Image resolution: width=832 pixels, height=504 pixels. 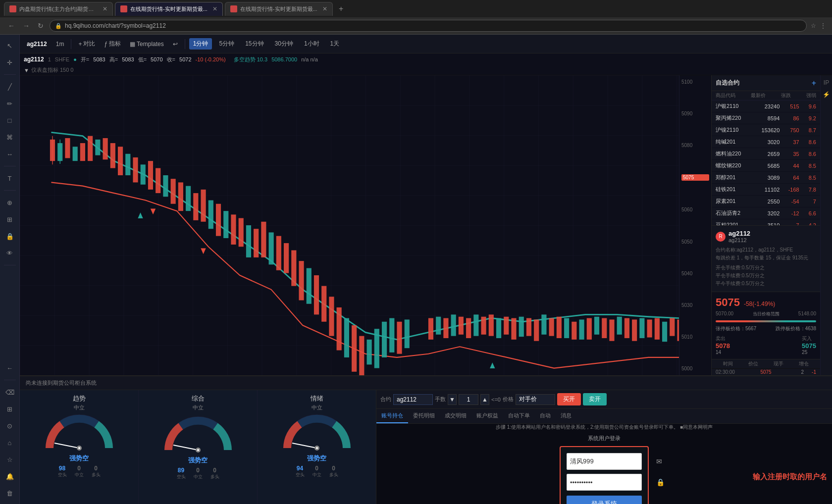 What do you see at coordinates (10, 392) in the screenshot?
I see `erase-tool: ⌫` at bounding box center [10, 392].